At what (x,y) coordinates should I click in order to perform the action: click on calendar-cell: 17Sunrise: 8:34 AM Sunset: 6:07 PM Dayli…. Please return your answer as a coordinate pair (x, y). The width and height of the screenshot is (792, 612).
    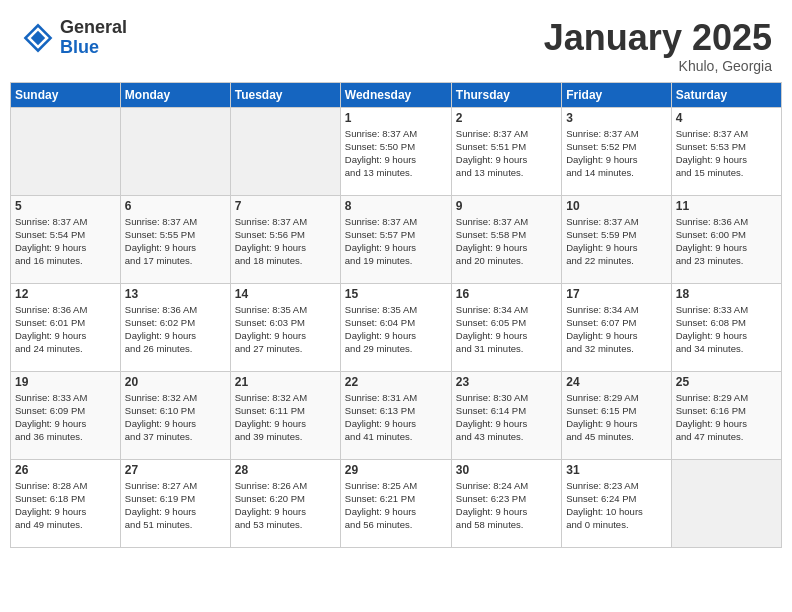
    Looking at the image, I should click on (616, 327).